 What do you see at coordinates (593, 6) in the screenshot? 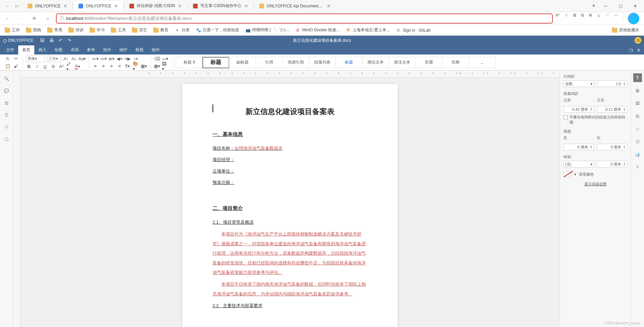
I see `new-tab-button: +` at bounding box center [593, 6].